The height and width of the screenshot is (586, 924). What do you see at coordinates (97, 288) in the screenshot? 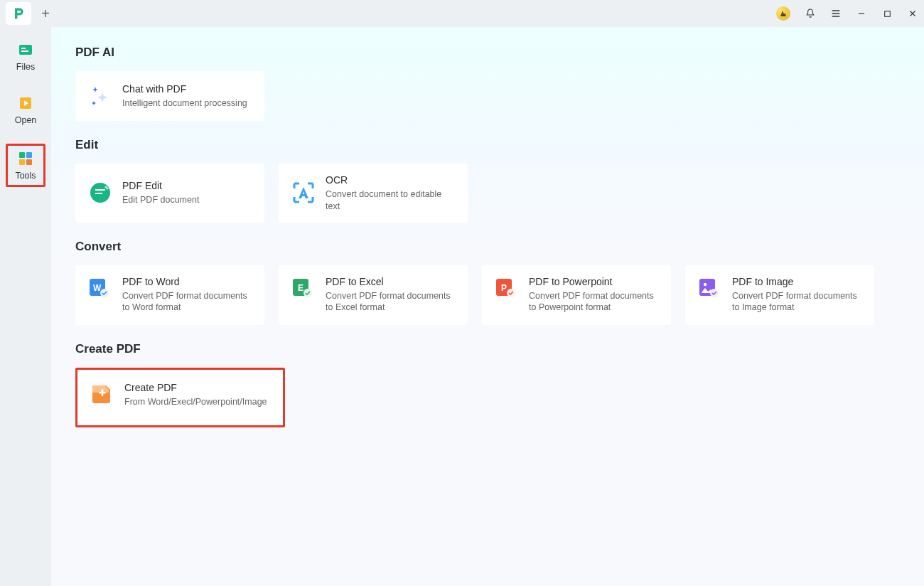
I see `svg-text: W` at bounding box center [97, 288].